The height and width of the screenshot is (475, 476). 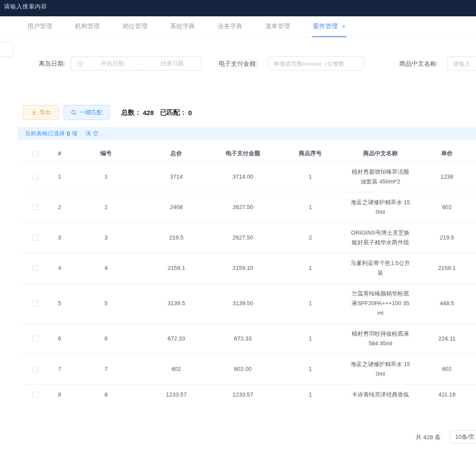 What do you see at coordinates (135, 26) in the screenshot?
I see `tab-label: 岗位管理` at bounding box center [135, 26].